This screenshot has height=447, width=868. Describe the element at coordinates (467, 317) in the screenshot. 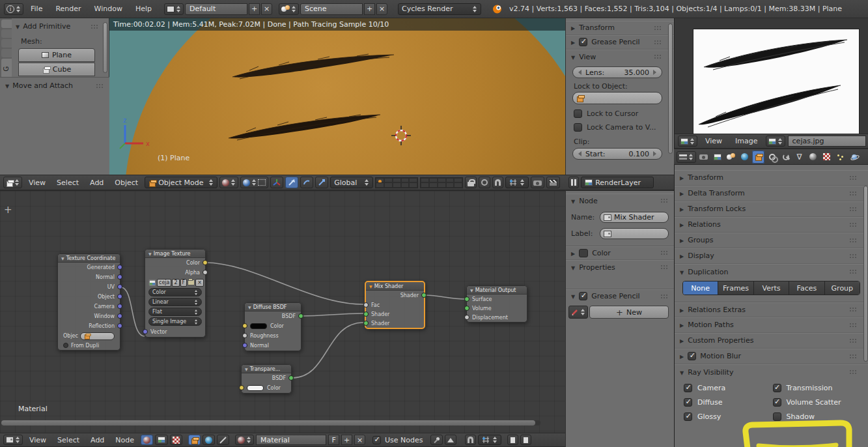

I see `socket-displacement-in` at that location.